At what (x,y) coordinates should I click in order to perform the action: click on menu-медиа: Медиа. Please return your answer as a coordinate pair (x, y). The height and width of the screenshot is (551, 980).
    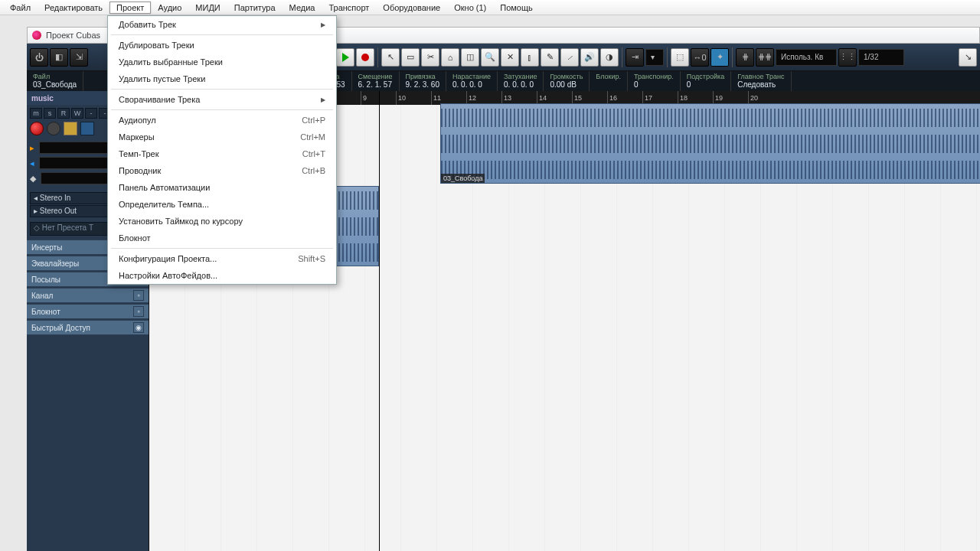
    Looking at the image, I should click on (302, 8).